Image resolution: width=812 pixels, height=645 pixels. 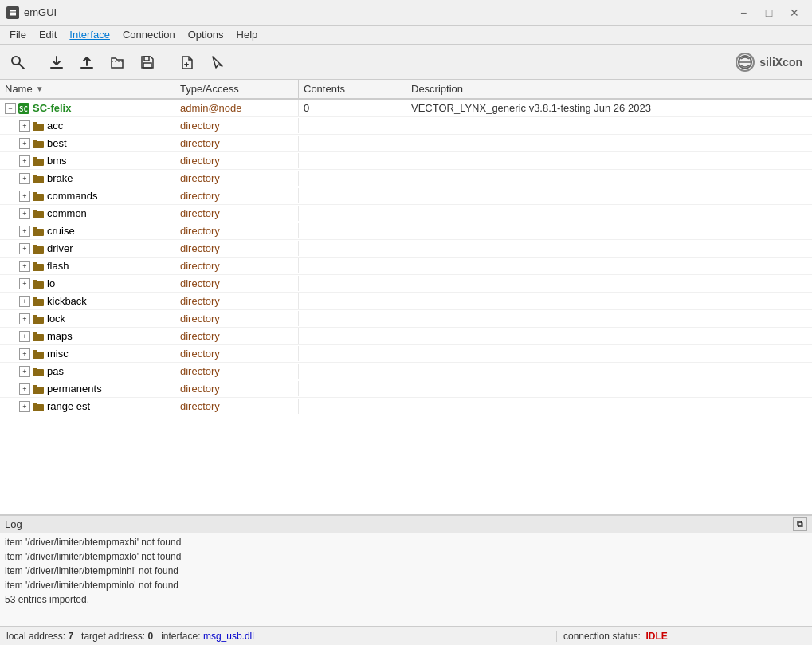 What do you see at coordinates (781, 62) in the screenshot?
I see `silixcon-label: siliXcon` at bounding box center [781, 62].